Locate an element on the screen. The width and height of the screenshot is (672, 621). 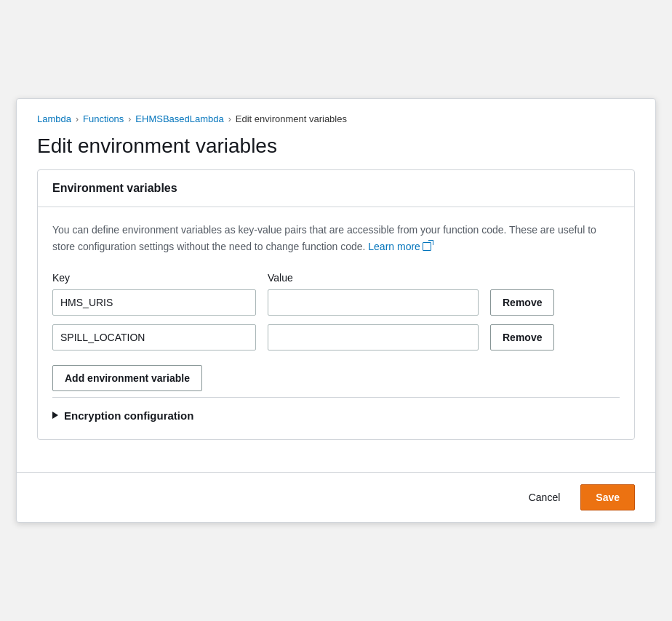
breadcrumb-ehms: EHMSBasedLambda is located at coordinates (179, 119).